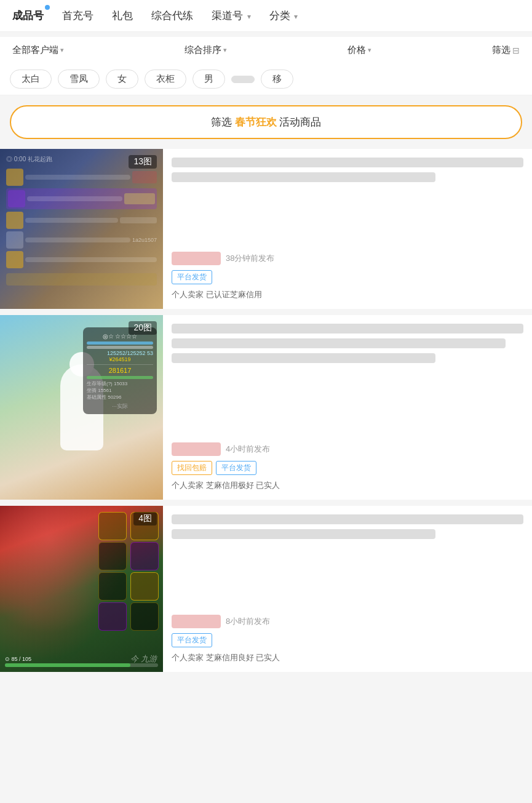  Describe the element at coordinates (81, 589) in the screenshot. I see `product-thumb-3: ⊙ 85 / 105 今 九游 4图` at that location.